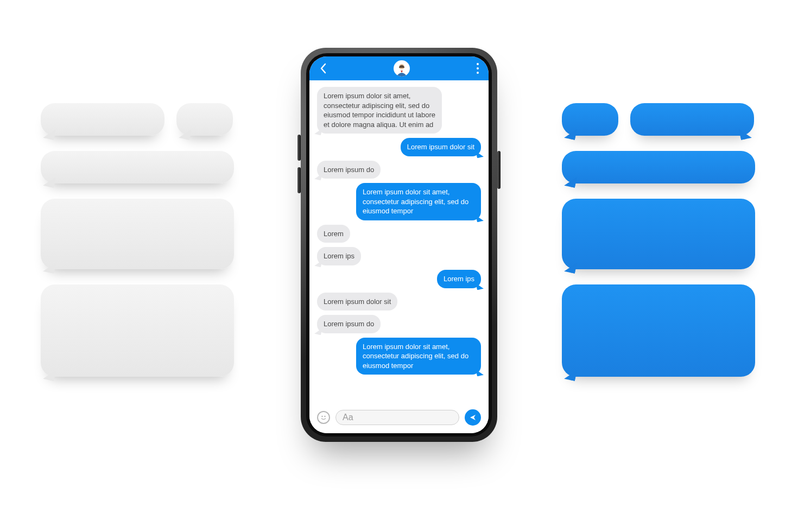 The image size is (798, 532). What do you see at coordinates (441, 147) in the screenshot?
I see `outgoing-message-bubble: Lorem ipsum dolor sit` at bounding box center [441, 147].